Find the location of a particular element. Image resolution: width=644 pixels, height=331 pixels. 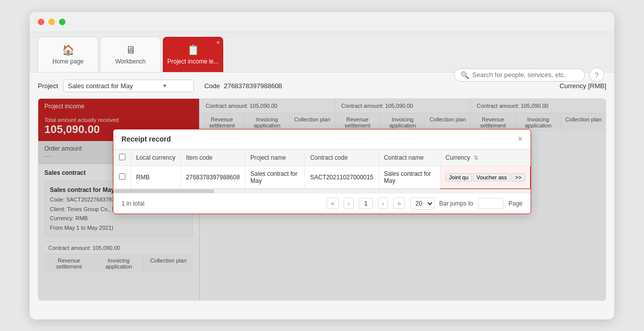

project-select: Sales contract for May ▾ is located at coordinates (128, 86).